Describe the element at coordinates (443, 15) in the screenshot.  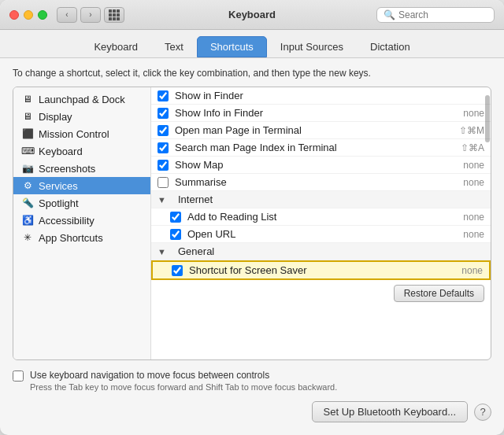
I see `search-input` at that location.